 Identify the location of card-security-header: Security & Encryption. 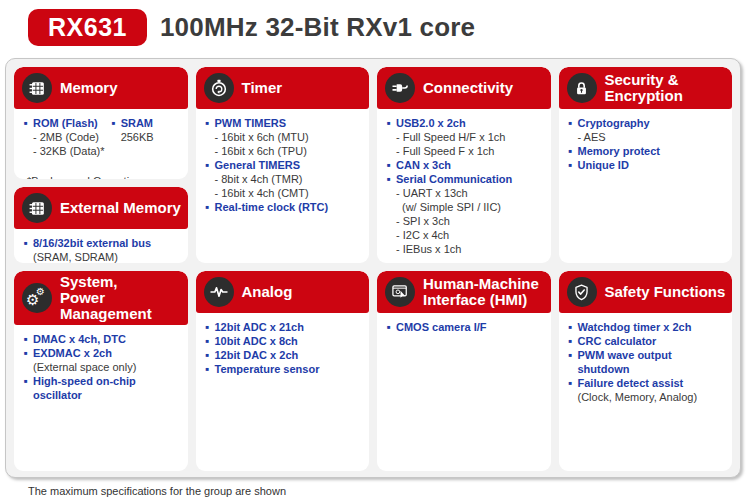
(646, 88).